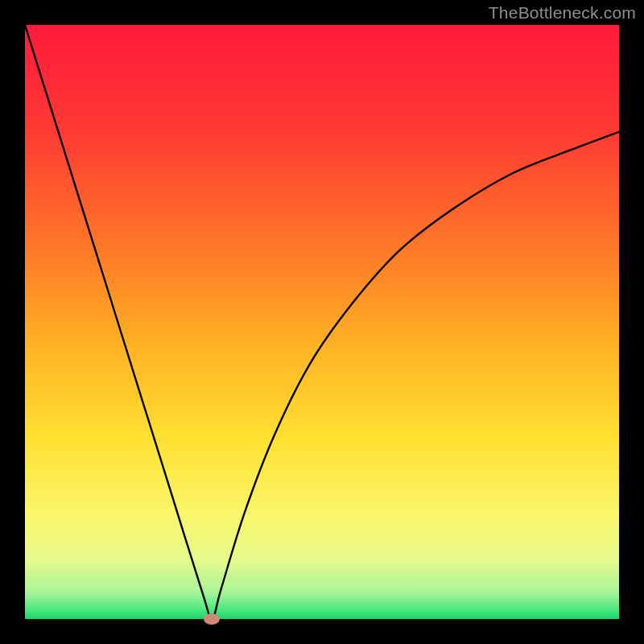 The width and height of the screenshot is (644, 644). Describe the element at coordinates (562, 13) in the screenshot. I see `watermark: TheBottleneck.com` at that location.